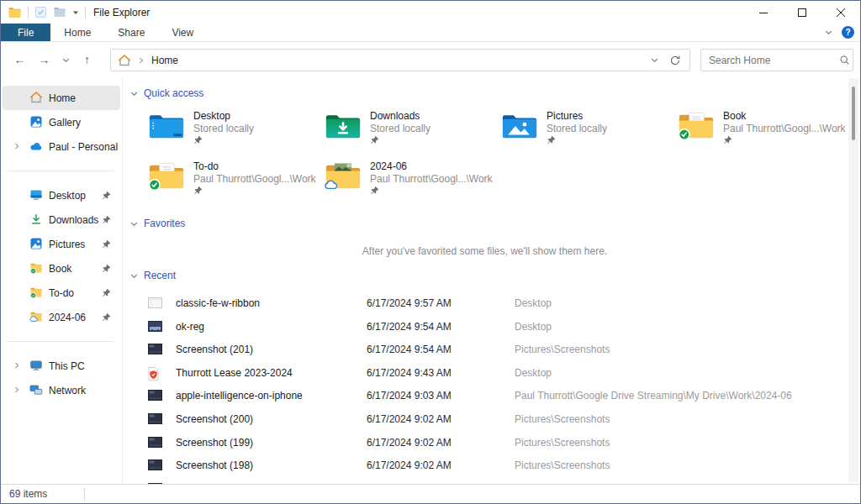 This screenshot has height=504, width=861. What do you see at coordinates (166, 93) in the screenshot?
I see `quick-access-section-header: Quick access` at bounding box center [166, 93].